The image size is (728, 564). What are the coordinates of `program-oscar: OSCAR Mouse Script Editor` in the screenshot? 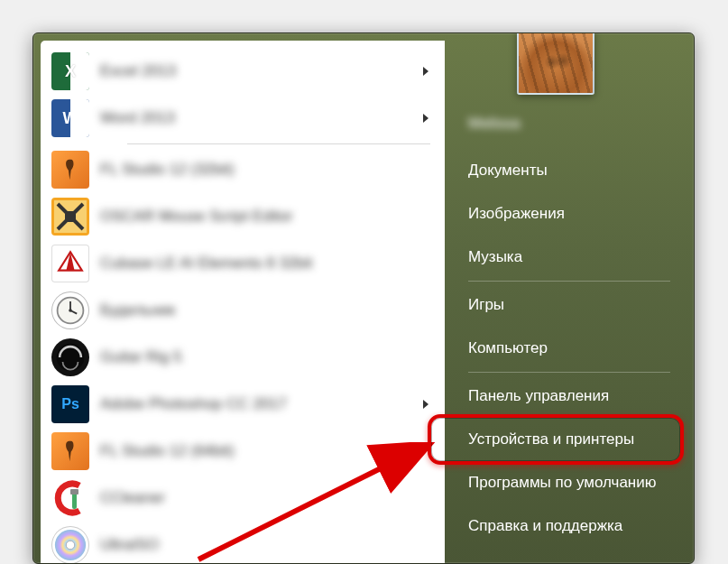 It's located at (243, 217).